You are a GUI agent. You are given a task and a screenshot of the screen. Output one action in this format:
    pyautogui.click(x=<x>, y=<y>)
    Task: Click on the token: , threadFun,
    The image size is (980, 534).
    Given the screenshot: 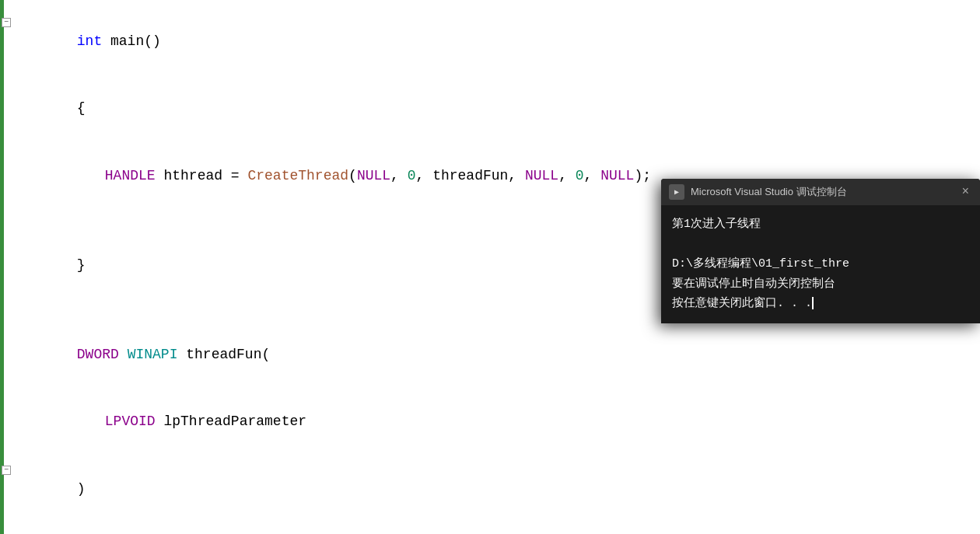 What is the action you would take?
    pyautogui.click(x=471, y=176)
    